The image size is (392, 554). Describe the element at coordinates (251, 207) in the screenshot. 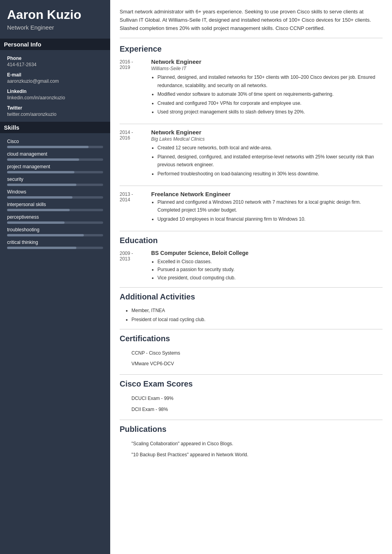

I see `experience-entry: 2013 - 2014Freelance Network EngineerPla…` at that location.